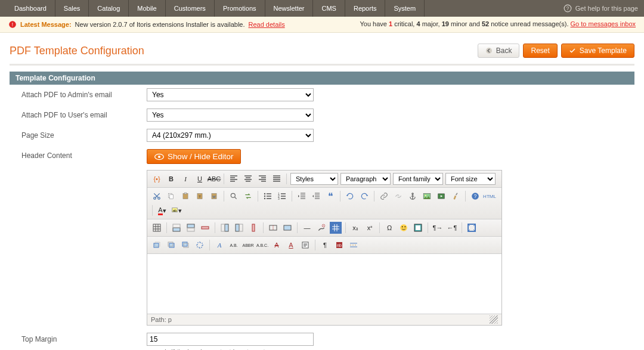  I want to click on superscript-button: x², so click(370, 228).